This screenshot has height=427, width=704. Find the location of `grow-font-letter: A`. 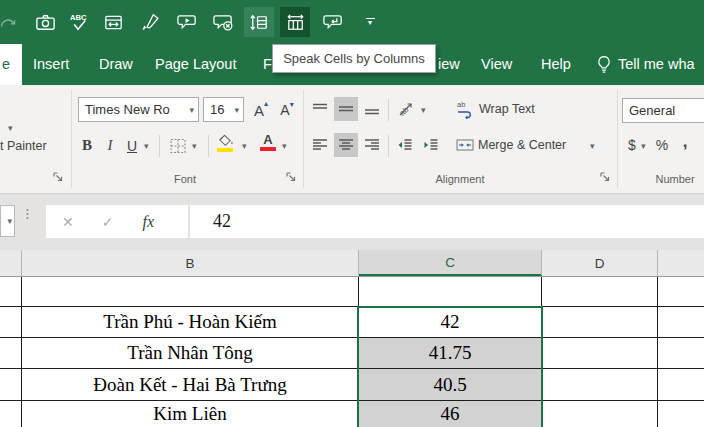

grow-font-letter: A is located at coordinates (259, 110).